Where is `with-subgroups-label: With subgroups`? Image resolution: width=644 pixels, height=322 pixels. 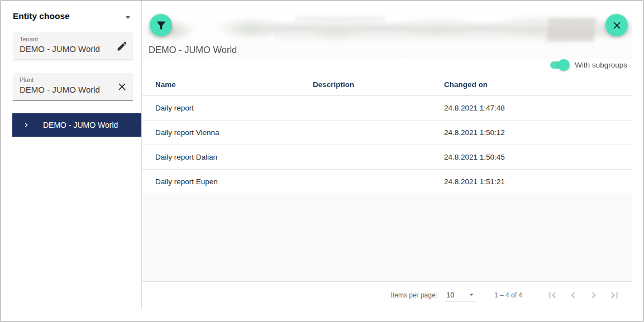 with-subgroups-label: With subgroups is located at coordinates (601, 65).